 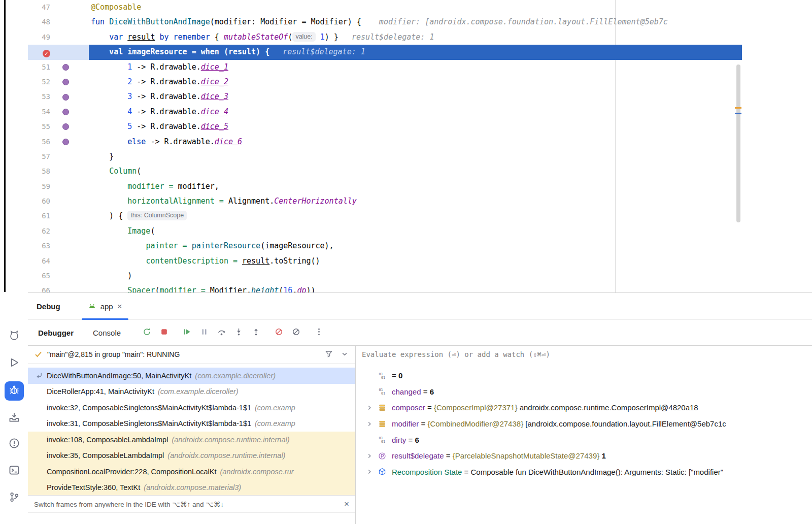 What do you see at coordinates (58, 261) in the screenshot?
I see `gutter: 64` at bounding box center [58, 261].